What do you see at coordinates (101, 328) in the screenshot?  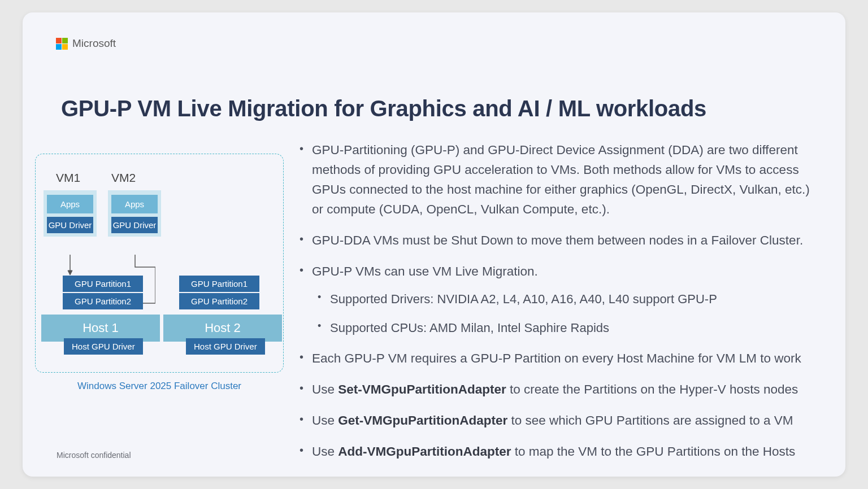 I see `host1-box: Host 1` at bounding box center [101, 328].